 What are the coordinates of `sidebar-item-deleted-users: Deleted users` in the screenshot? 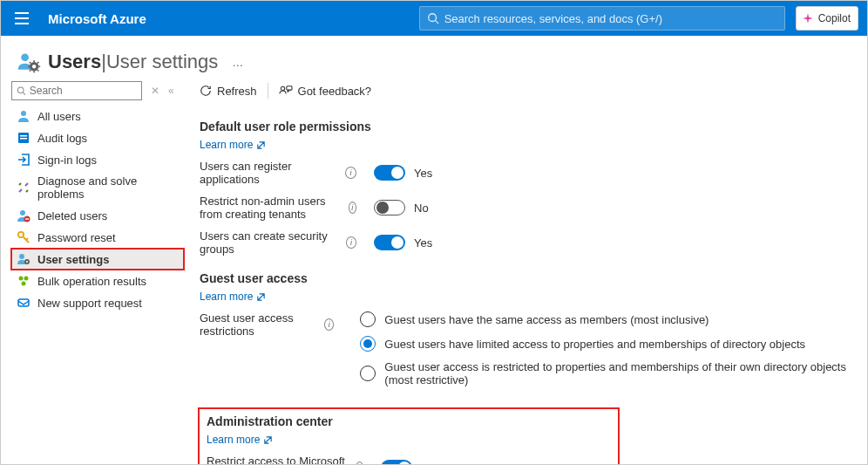 It's located at (98, 215).